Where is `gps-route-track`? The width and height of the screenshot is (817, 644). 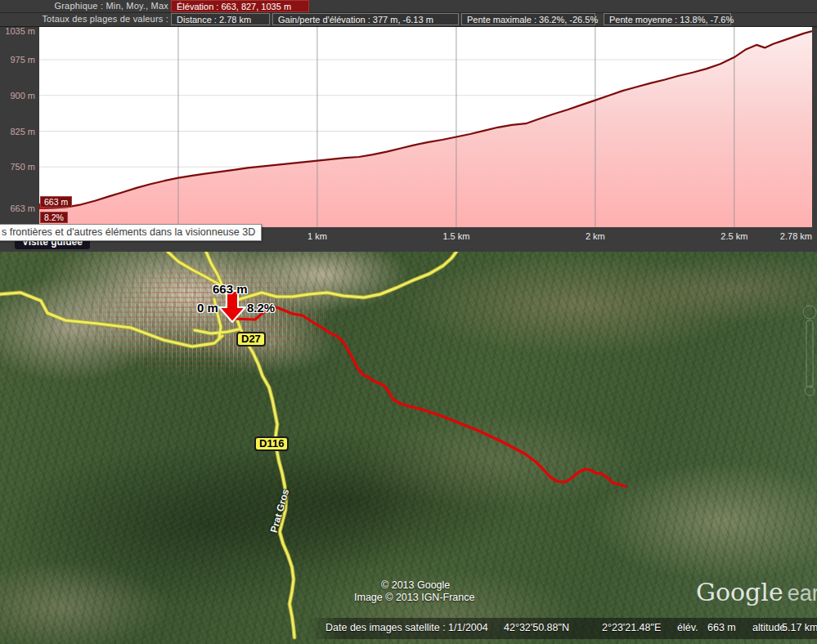 gps-route-track is located at coordinates (429, 397).